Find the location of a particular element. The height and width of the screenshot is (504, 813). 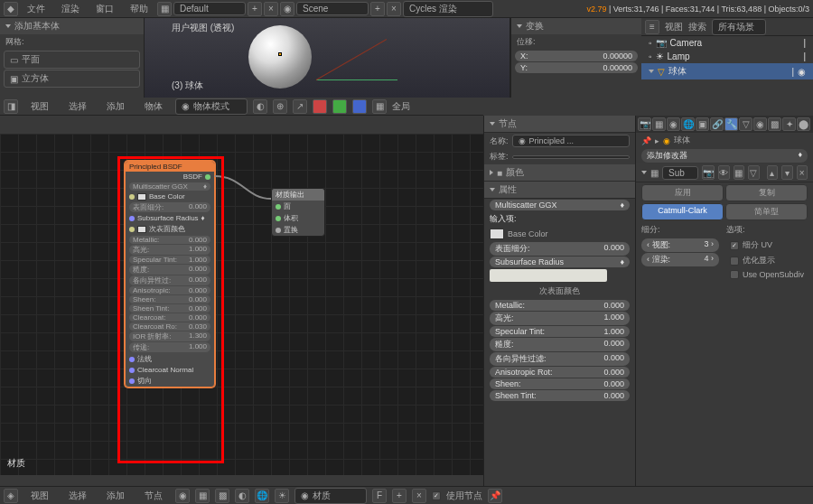

orientation: 全局 is located at coordinates (401, 107).